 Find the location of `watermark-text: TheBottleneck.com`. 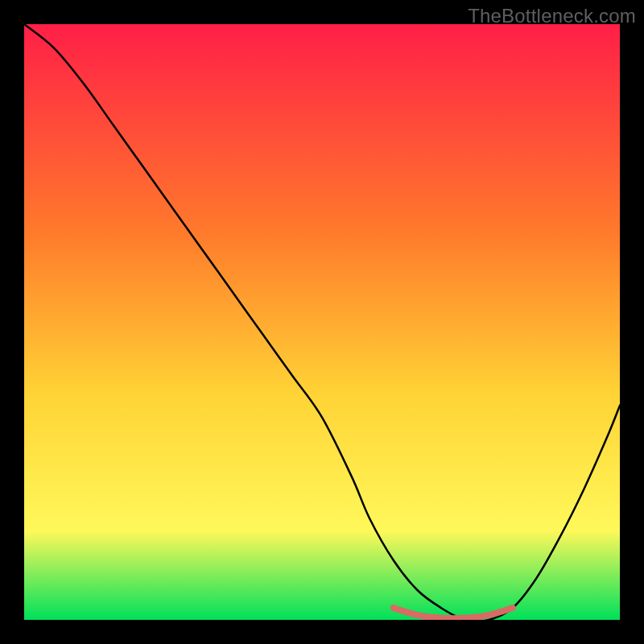

watermark-text: TheBottleneck.com is located at coordinates (552, 16).